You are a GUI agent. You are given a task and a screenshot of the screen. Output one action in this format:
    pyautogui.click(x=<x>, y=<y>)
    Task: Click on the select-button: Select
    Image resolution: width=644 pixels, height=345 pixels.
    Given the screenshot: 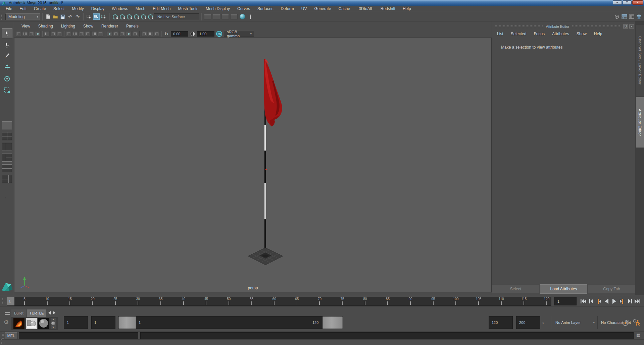 What is the action you would take?
    pyautogui.click(x=515, y=289)
    